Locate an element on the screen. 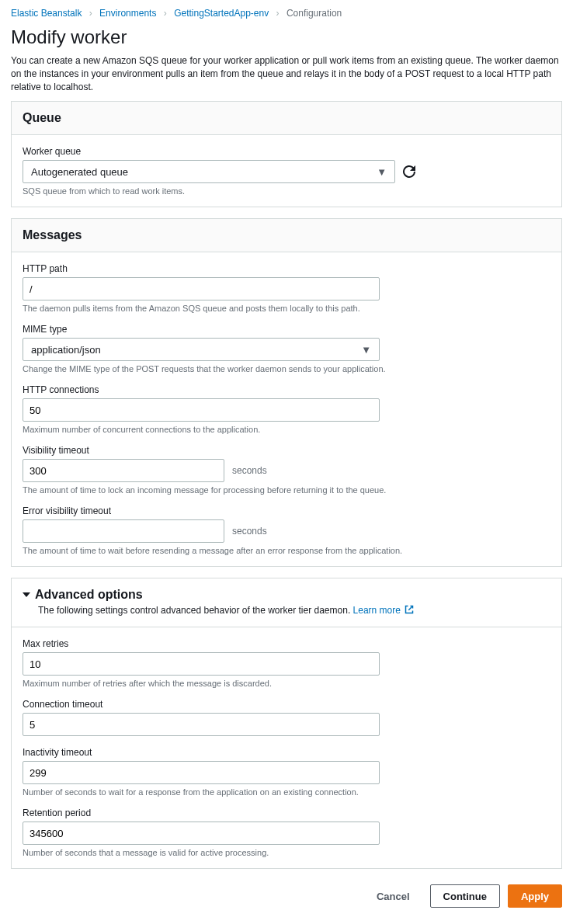  error-visibility-input is located at coordinates (123, 531).